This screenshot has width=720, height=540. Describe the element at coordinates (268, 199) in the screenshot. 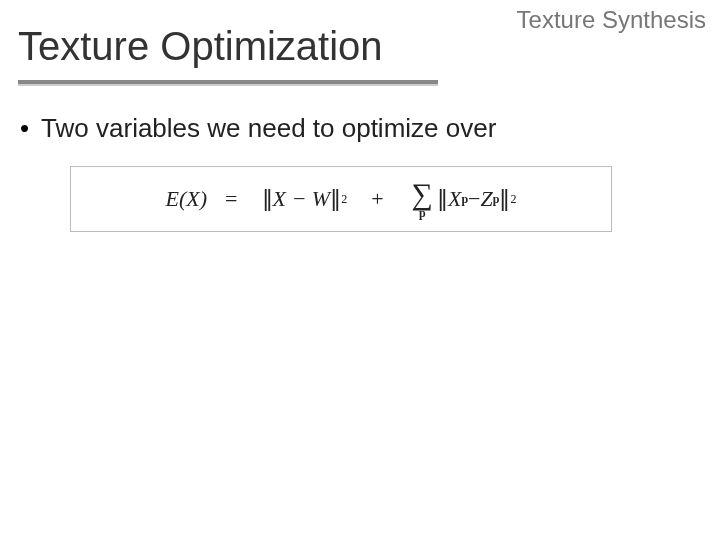

I see `eq-norm-open: ‖` at that location.